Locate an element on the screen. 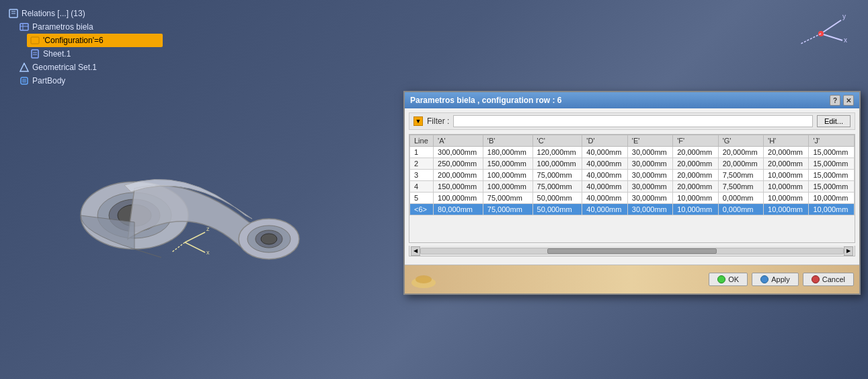 This screenshot has width=868, height=379. close-button: ✕ is located at coordinates (849, 100).